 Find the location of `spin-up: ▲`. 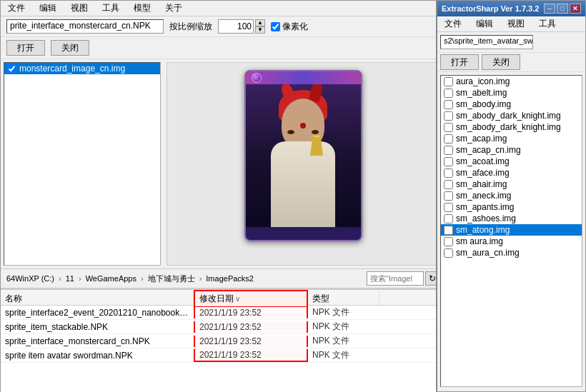

spin-up: ▲ is located at coordinates (260, 23).